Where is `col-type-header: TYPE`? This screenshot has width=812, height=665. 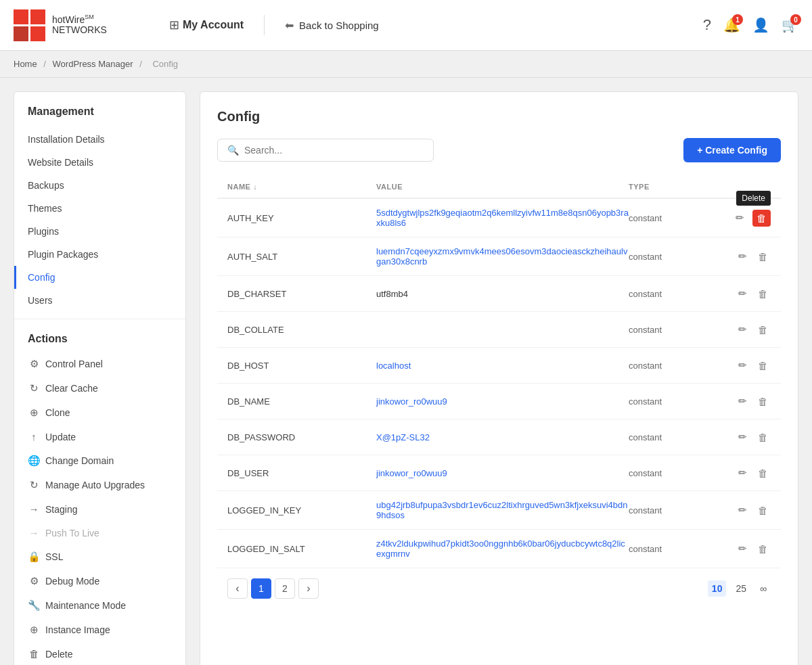
col-type-header: TYPE is located at coordinates (673, 187).